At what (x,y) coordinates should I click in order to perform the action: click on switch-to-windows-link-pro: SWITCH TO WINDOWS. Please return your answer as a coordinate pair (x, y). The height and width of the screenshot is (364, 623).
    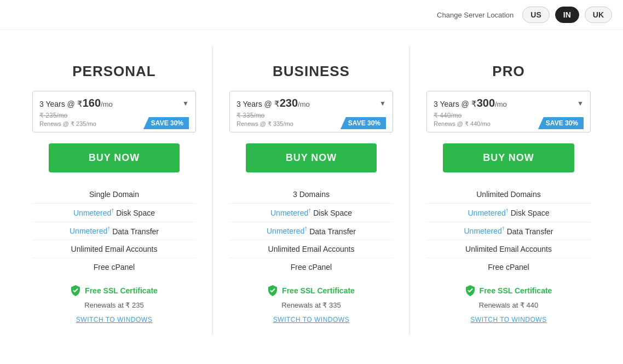
    Looking at the image, I should click on (508, 320).